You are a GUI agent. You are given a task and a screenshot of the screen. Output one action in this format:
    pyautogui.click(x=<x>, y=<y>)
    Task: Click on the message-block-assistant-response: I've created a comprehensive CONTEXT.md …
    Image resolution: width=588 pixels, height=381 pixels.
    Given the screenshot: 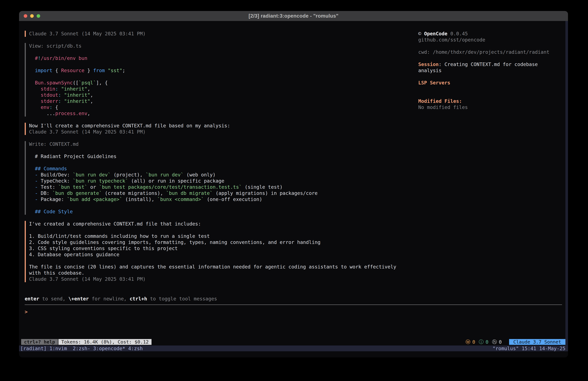 What is the action you would take?
    pyautogui.click(x=294, y=251)
    